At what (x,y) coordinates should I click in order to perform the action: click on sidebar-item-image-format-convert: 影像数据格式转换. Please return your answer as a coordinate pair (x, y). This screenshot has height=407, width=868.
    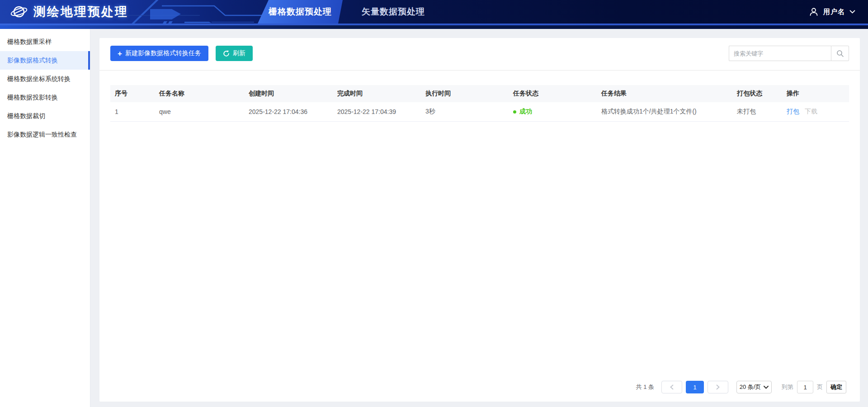
    Looking at the image, I should click on (45, 61).